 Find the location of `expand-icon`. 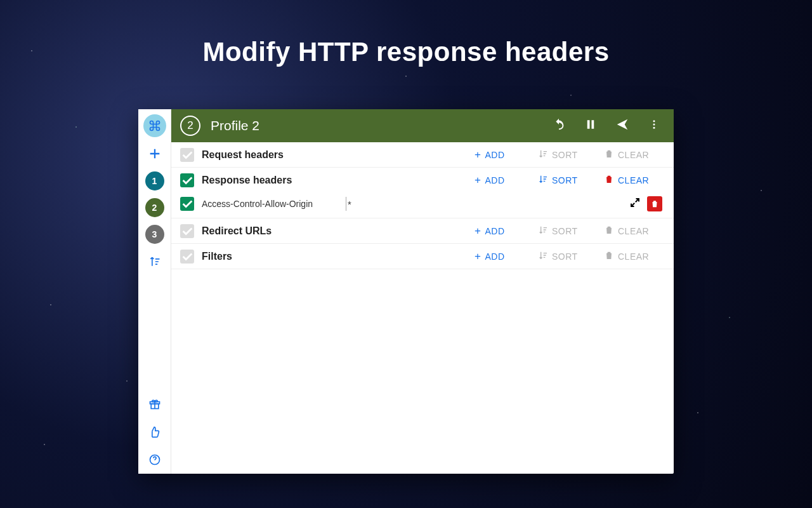

expand-icon is located at coordinates (635, 204).